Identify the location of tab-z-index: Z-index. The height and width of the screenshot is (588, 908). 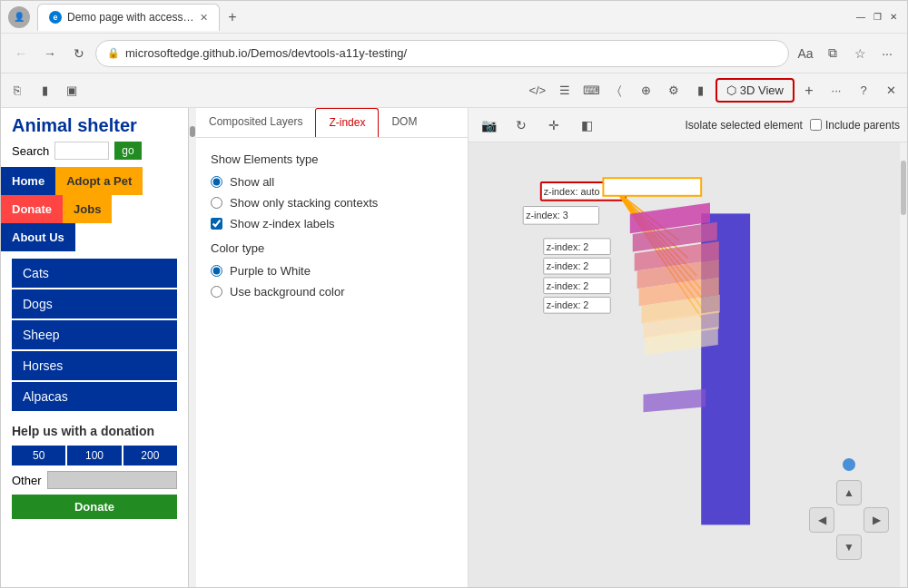
(347, 122).